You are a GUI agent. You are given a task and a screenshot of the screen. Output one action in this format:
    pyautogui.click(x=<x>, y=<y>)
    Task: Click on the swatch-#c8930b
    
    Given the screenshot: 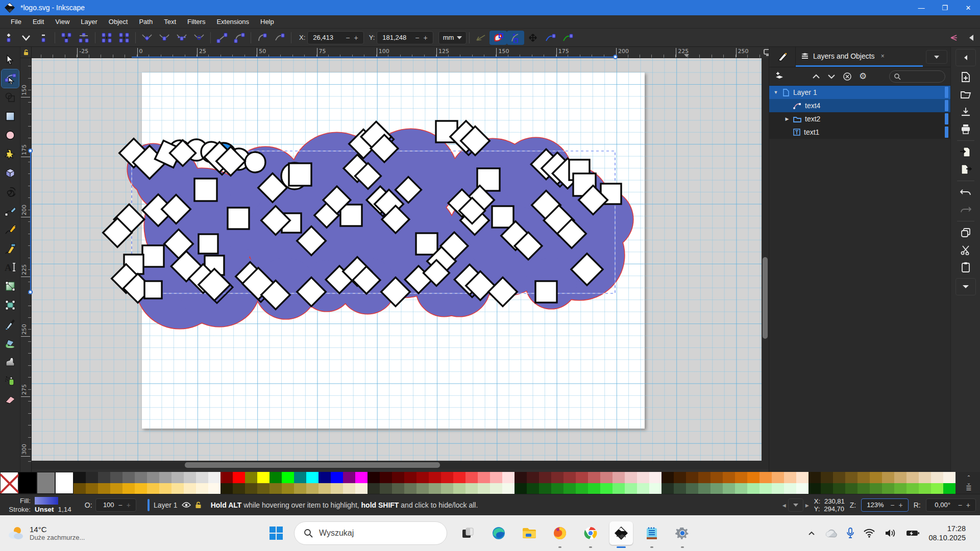 What is the action you would take?
    pyautogui.click(x=116, y=489)
    